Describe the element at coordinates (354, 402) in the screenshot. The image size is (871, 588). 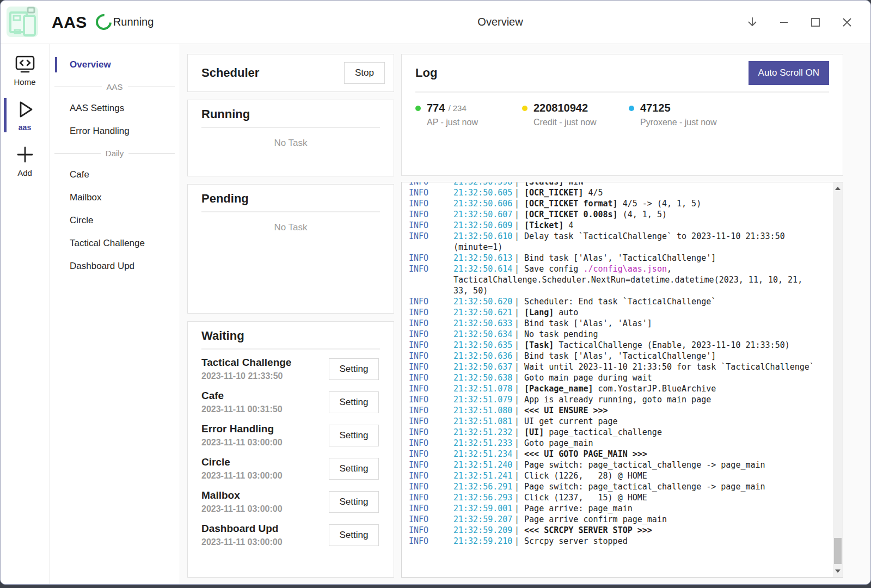
I see `task-setting-button-cafe: Setting` at that location.